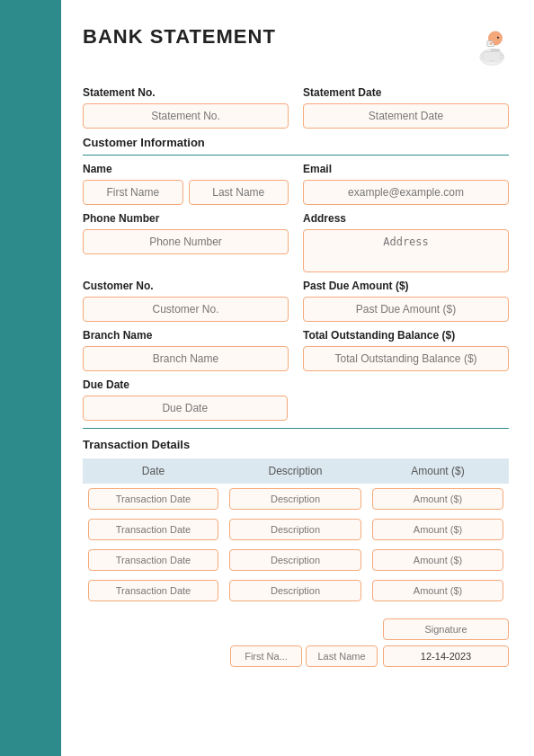 This screenshot has height=756, width=534. Describe the element at coordinates (406, 359) in the screenshot. I see `total-outstanding-input` at that location.